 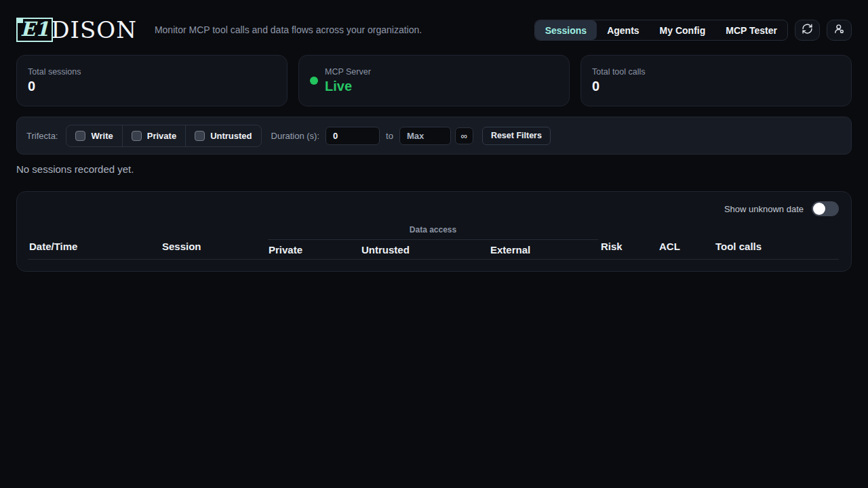 I want to click on stat-card-mcp-server: MCP Server Live, so click(x=434, y=81).